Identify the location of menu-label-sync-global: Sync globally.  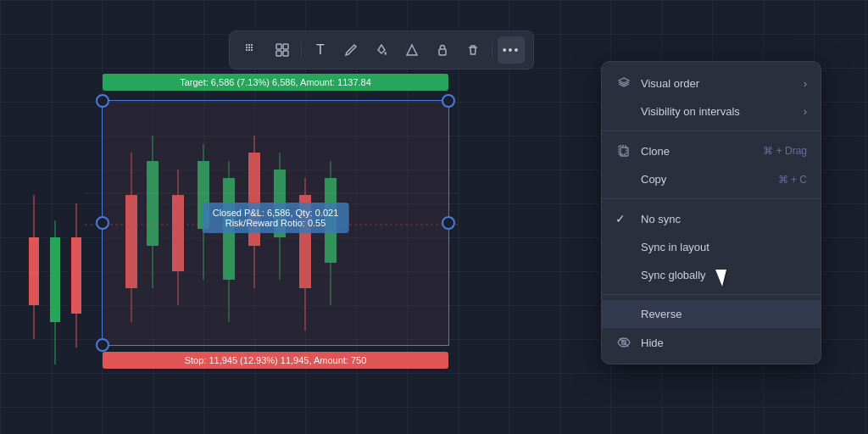
(673, 275).